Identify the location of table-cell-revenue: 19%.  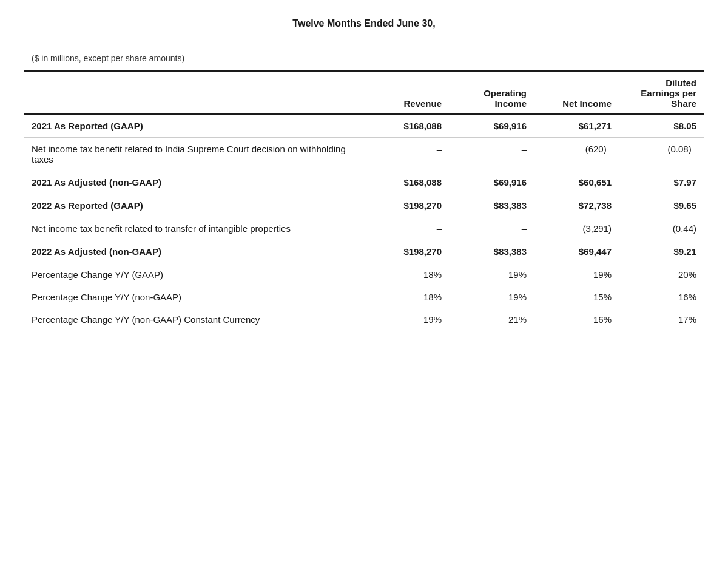
(406, 319).